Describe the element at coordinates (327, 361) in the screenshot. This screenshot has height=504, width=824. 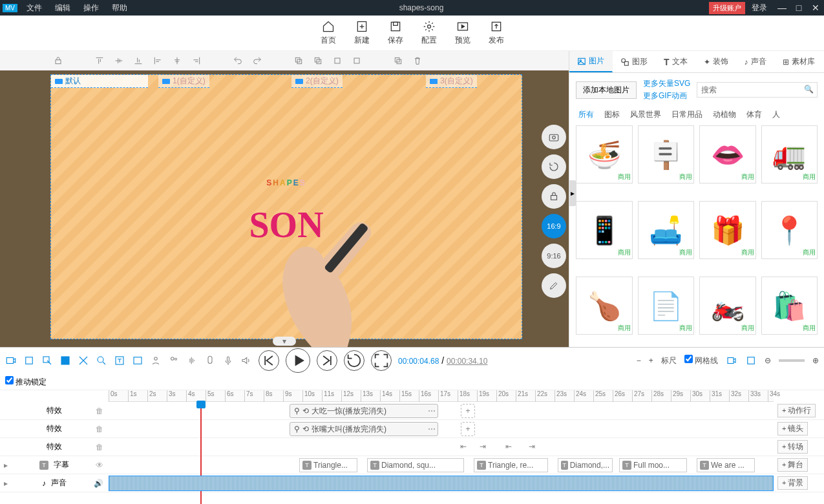
I see `next-frame-button` at that location.